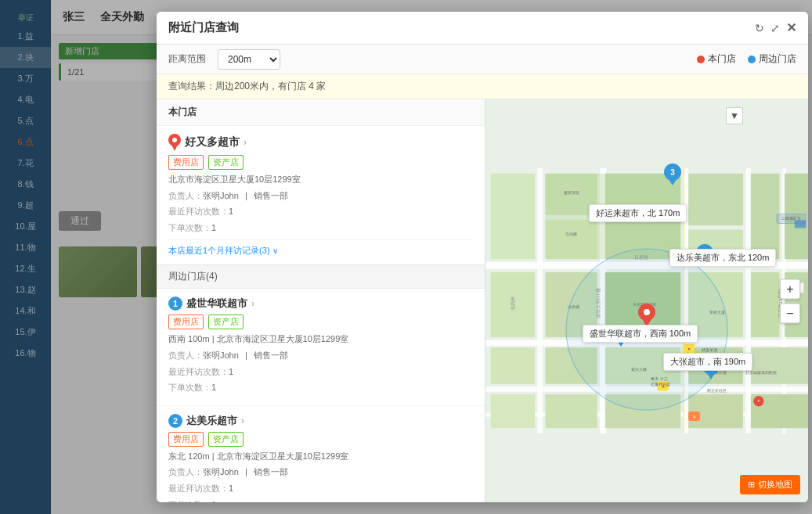  I want to click on nearby-pin-3: 3, so click(673, 175).